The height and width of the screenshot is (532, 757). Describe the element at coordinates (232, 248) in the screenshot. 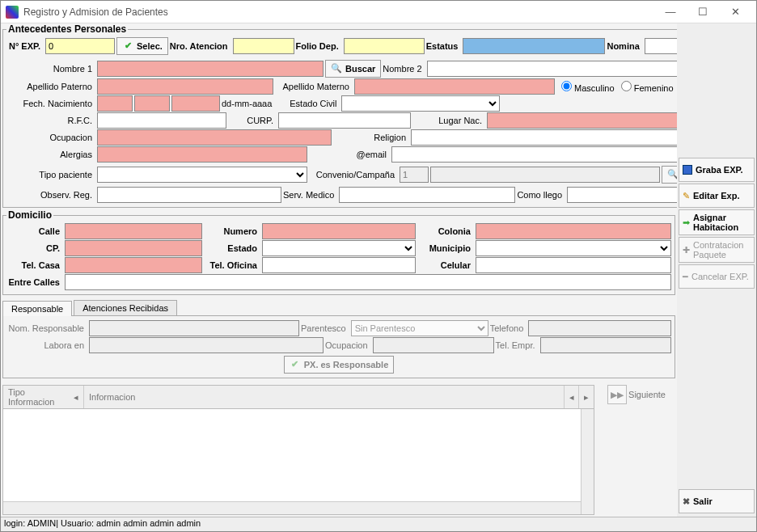

I see `estado-label: Estado` at that location.